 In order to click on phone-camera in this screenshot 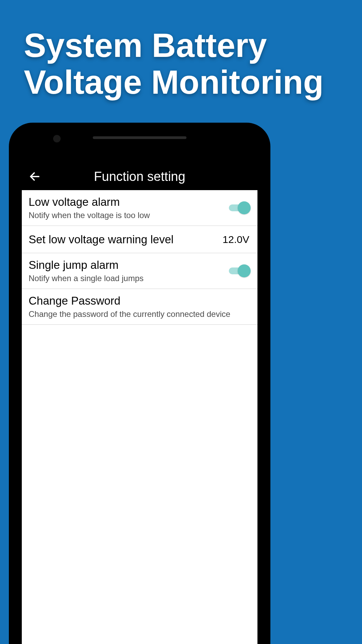, I will do `click(57, 139)`.